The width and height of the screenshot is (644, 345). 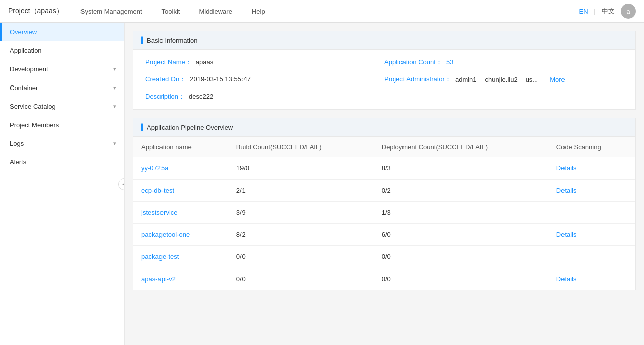 What do you see at coordinates (592, 168) in the screenshot?
I see `scanning-0: Details` at bounding box center [592, 168].